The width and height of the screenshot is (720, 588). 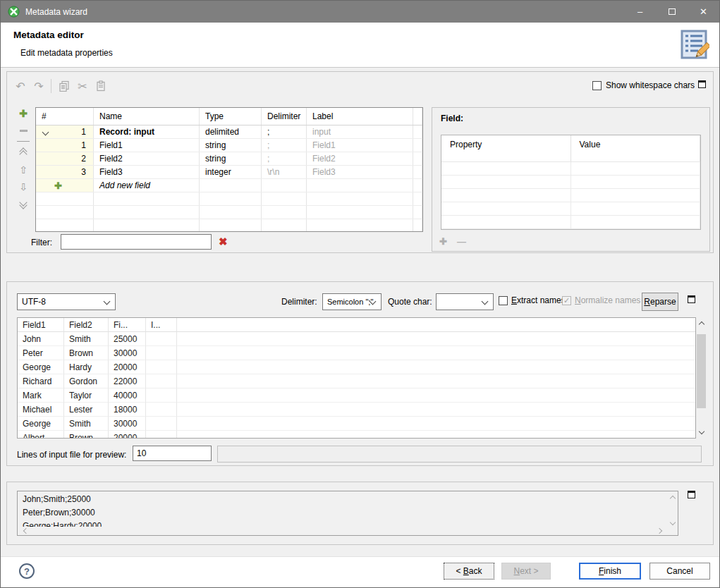 I want to click on move-down-icon: ⇩, so click(x=23, y=187).